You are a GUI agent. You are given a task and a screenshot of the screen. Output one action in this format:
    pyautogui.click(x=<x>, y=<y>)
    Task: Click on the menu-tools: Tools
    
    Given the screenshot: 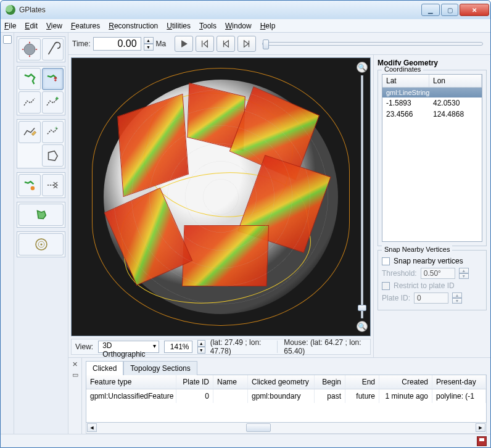 What is the action you would take?
    pyautogui.click(x=208, y=26)
    